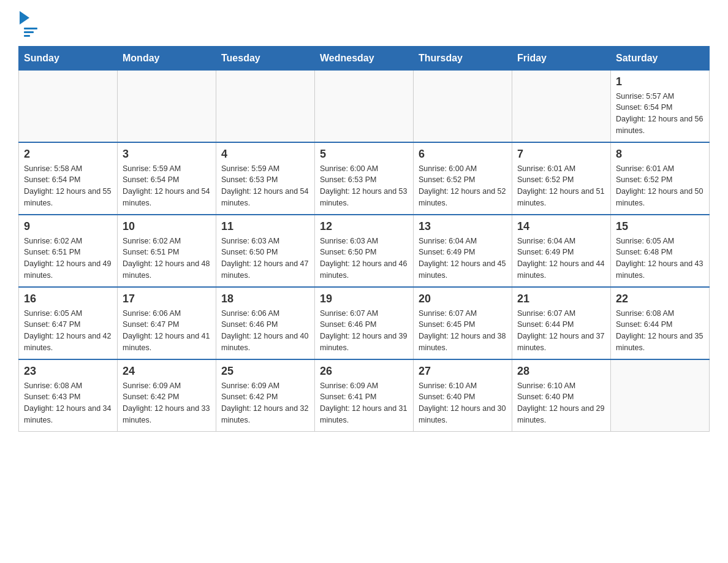 This screenshot has height=563, width=728. Describe the element at coordinates (167, 178) in the screenshot. I see `calendar-cell: 3Sunrise: 5:59 AMSunset: 6:54 PMDaylight…` at that location.